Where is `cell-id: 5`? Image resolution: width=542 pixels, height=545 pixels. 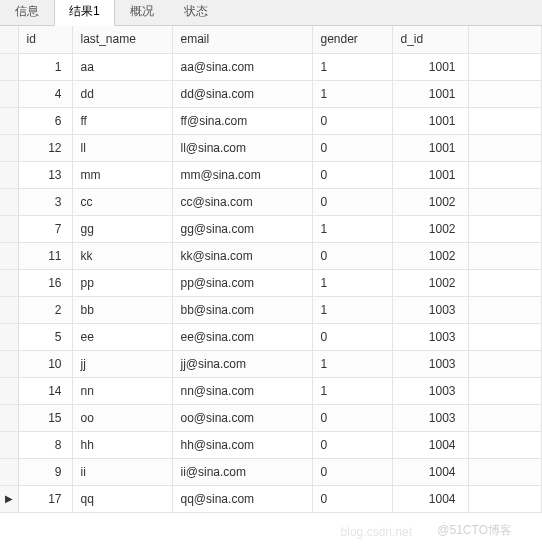 cell-id: 5 is located at coordinates (45, 336).